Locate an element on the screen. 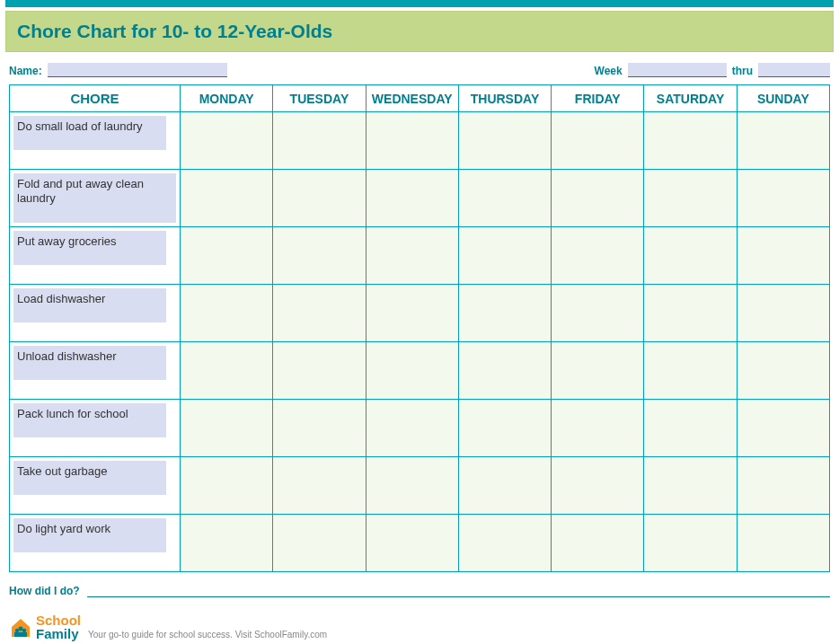 This screenshot has width=839, height=644. chore-cell: Do light yard work is located at coordinates (95, 543).